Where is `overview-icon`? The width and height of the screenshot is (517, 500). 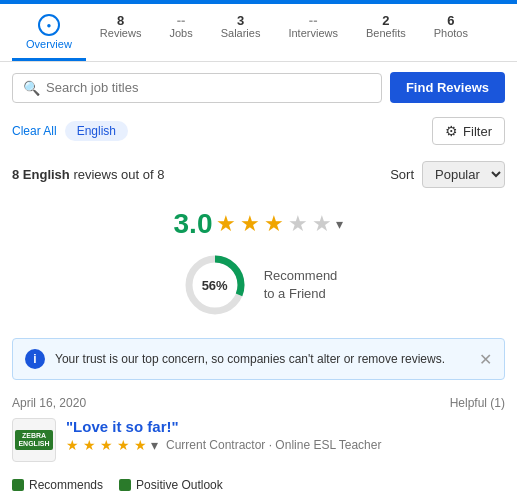 overview-icon is located at coordinates (49, 25).